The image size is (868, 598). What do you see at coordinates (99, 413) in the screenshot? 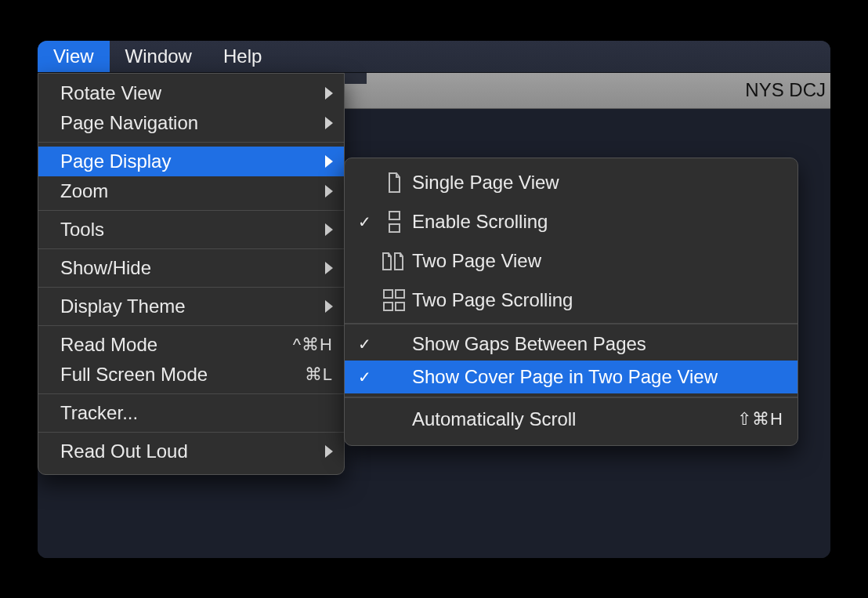
I see `menu-item-label: Tracker...` at bounding box center [99, 413].